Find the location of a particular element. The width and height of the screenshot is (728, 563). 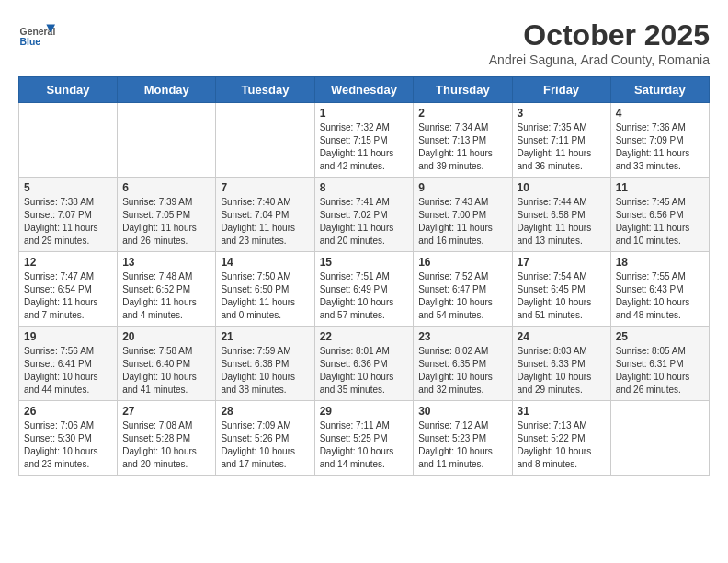

day-info: Sunrise: 7:06 AMSunset: 5:30 PMDaylight:… is located at coordinates (68, 445).